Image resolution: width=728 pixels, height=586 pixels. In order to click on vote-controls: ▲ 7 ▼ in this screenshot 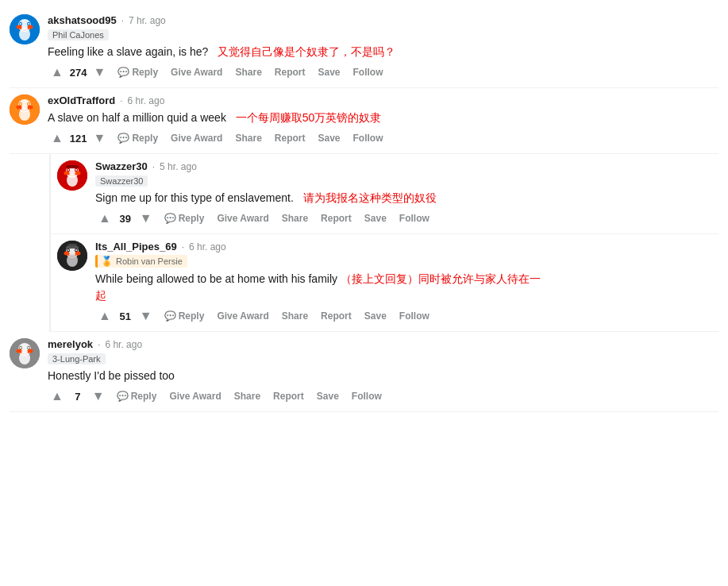, I will do `click(78, 396)`.